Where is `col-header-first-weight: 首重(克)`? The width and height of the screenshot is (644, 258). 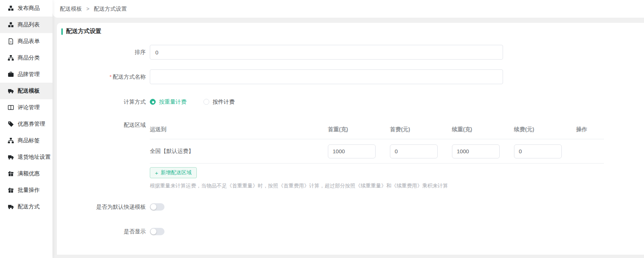
col-header-first-weight: 首重(克) is located at coordinates (359, 129).